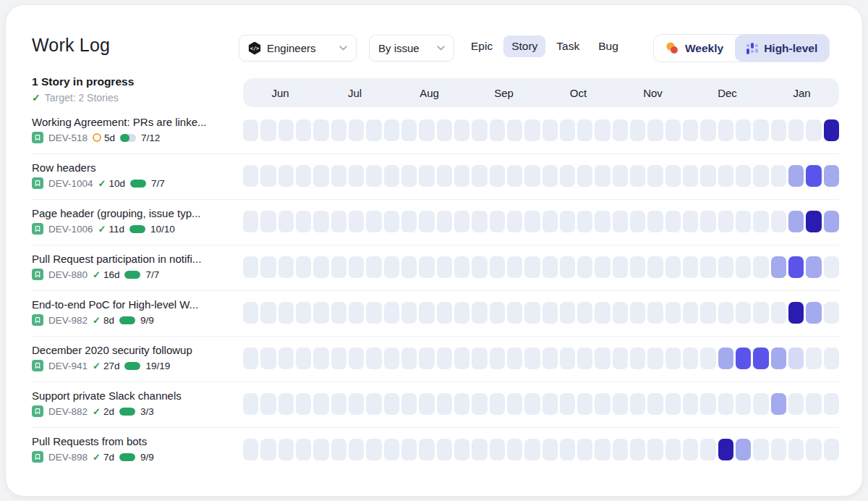  I want to click on duration-badge: ✓16d, so click(106, 275).